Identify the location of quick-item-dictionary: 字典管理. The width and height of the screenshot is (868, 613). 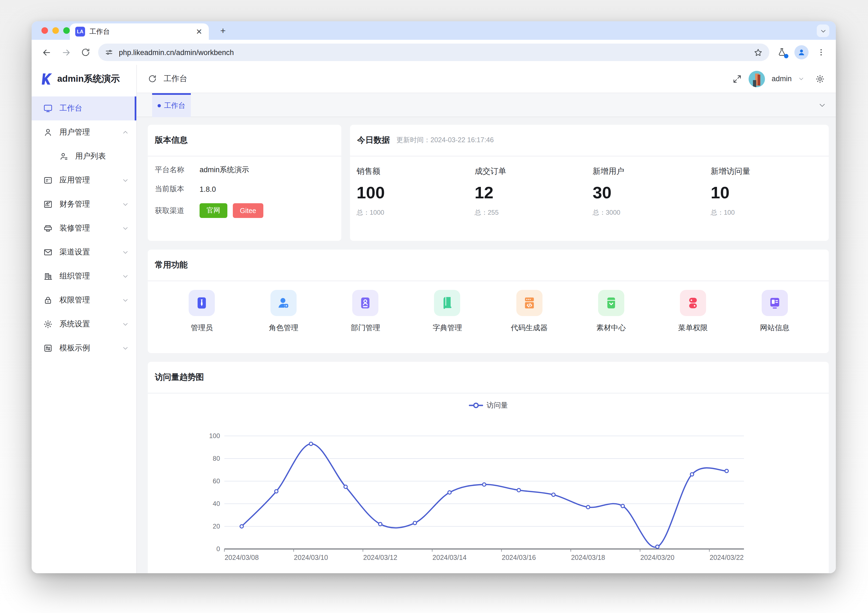
(447, 311).